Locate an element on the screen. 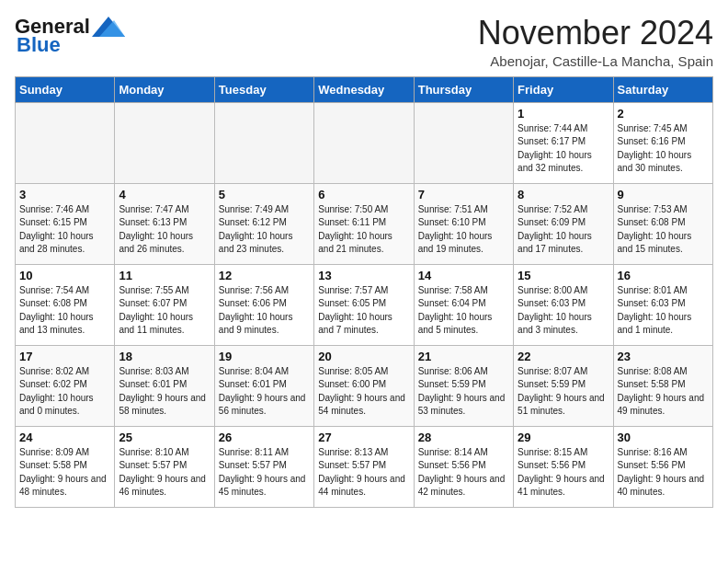 Image resolution: width=728 pixels, height=563 pixels. day-info: Sunrise: 8:06 AMSunset: 5:59 PMDaylight:… is located at coordinates (463, 392).